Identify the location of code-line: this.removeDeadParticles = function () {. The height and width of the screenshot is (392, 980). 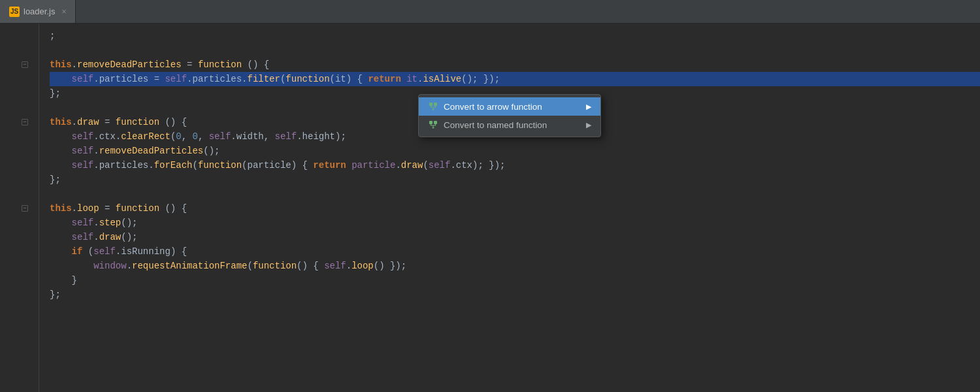
(515, 65).